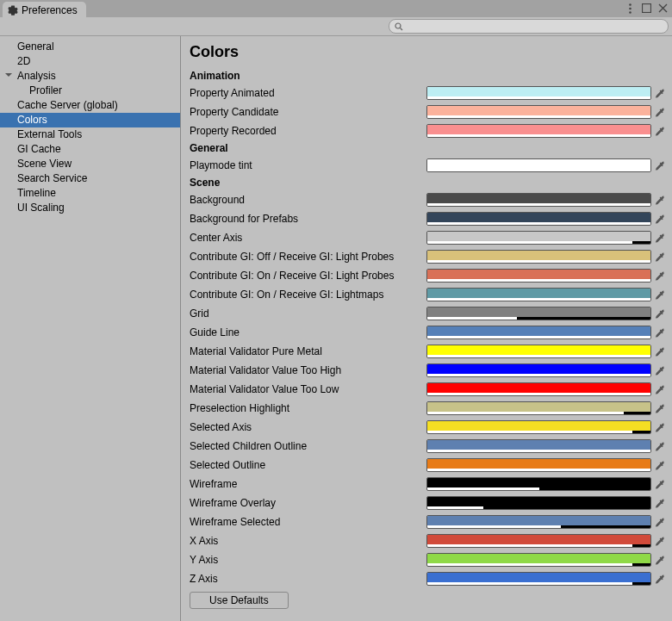 This screenshot has width=672, height=621. I want to click on sidebar-item-timeline: Timeline, so click(90, 193).